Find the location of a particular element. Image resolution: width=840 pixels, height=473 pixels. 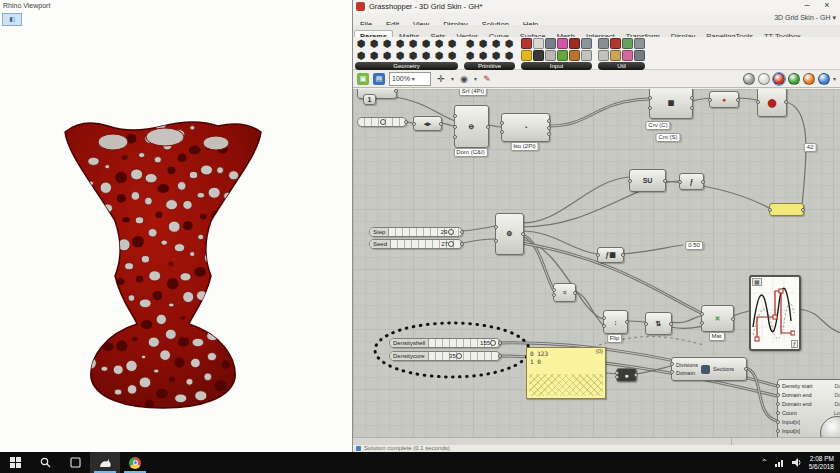

viewport-tab: ◧ is located at coordinates (12, 20).